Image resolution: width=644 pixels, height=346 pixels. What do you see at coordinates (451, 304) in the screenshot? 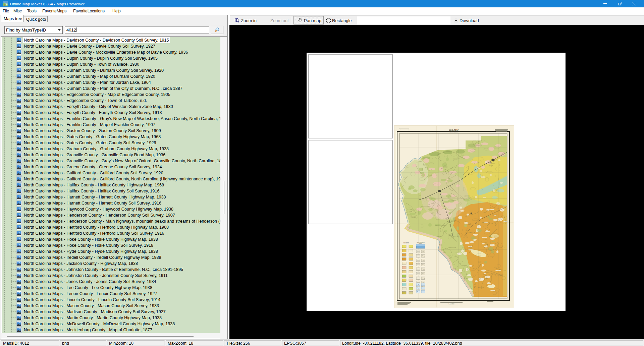
I see `svg-text: Scale 1:62500` at bounding box center [451, 304].